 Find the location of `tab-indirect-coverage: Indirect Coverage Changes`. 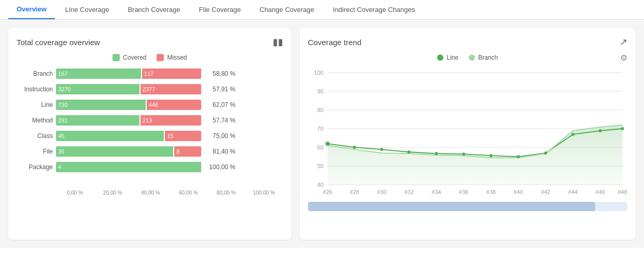

tab-indirect-coverage: Indirect Coverage Changes is located at coordinates (374, 9).